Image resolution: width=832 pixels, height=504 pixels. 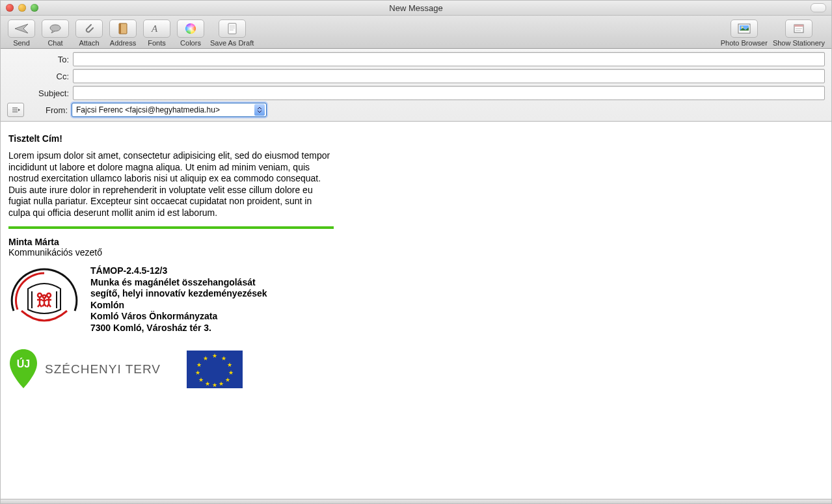 What do you see at coordinates (55, 29) in the screenshot?
I see `chat-icon` at bounding box center [55, 29].